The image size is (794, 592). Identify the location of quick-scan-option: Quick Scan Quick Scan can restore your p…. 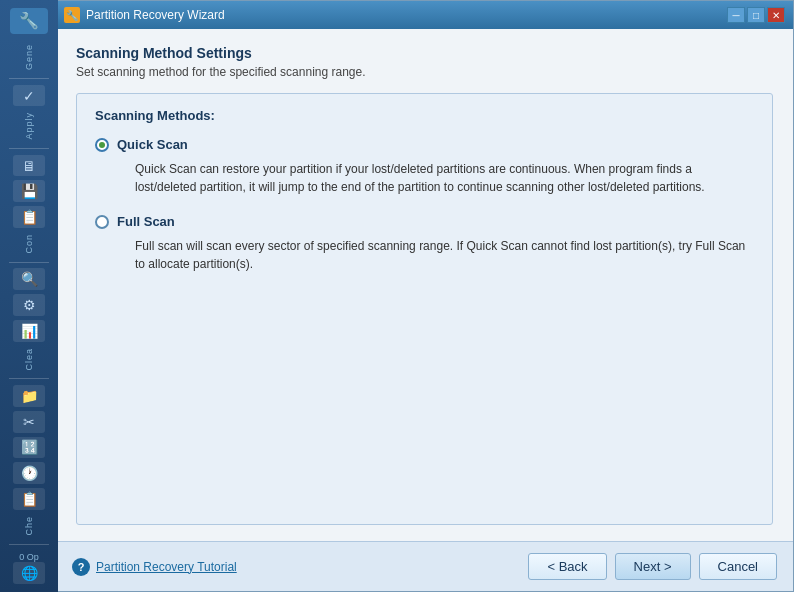
(424, 166).